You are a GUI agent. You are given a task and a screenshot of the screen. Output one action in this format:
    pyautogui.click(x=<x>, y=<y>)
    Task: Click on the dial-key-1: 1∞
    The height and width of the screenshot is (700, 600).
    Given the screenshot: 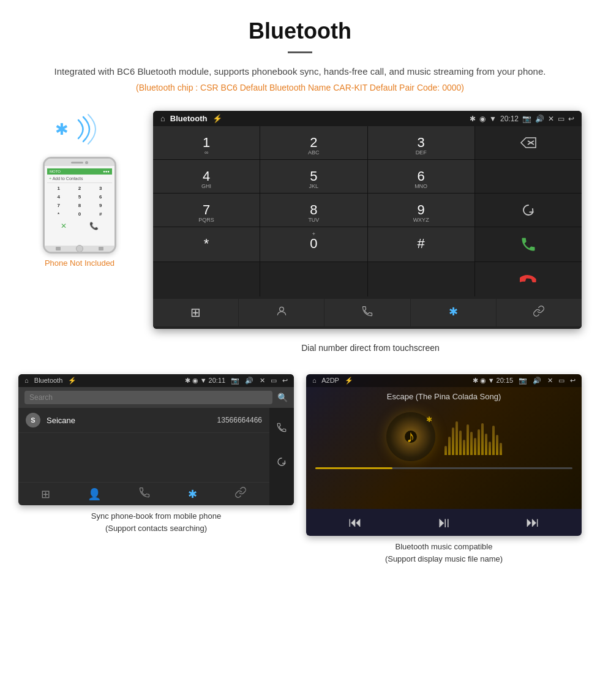 What is the action you would take?
    pyautogui.click(x=206, y=143)
    